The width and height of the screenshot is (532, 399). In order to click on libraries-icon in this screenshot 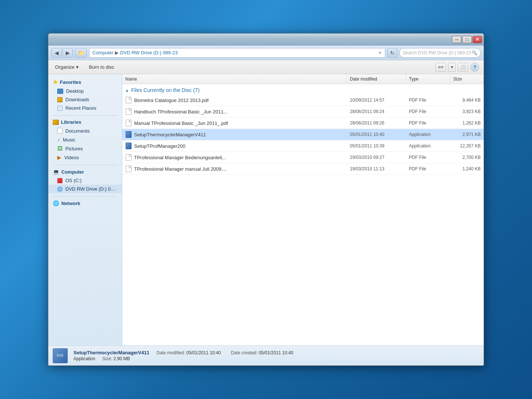, I will do `click(56, 122)`.